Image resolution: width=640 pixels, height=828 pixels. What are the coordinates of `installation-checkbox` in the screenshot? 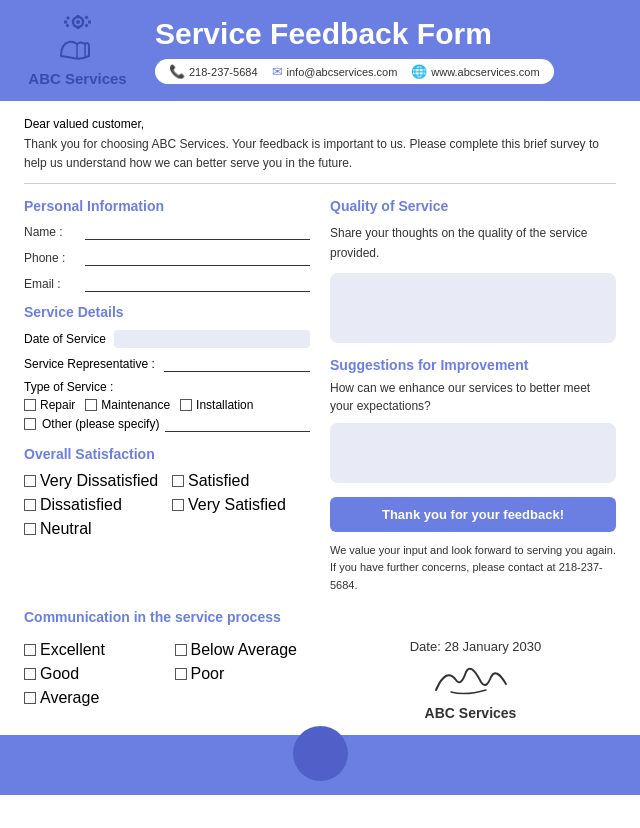 It's located at (186, 405).